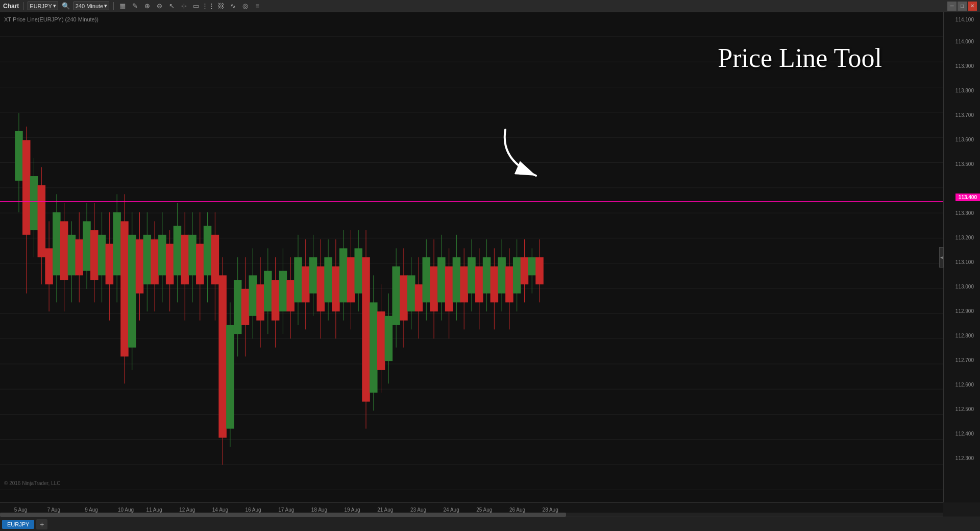 This screenshot has width=980, height=531. I want to click on y-label-10: 113.100, so click(966, 262).